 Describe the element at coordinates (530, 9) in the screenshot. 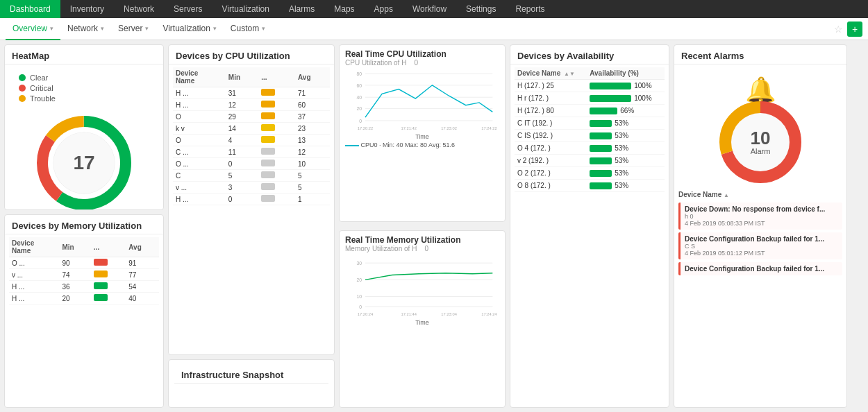

I see `nav-reports: Reports` at that location.